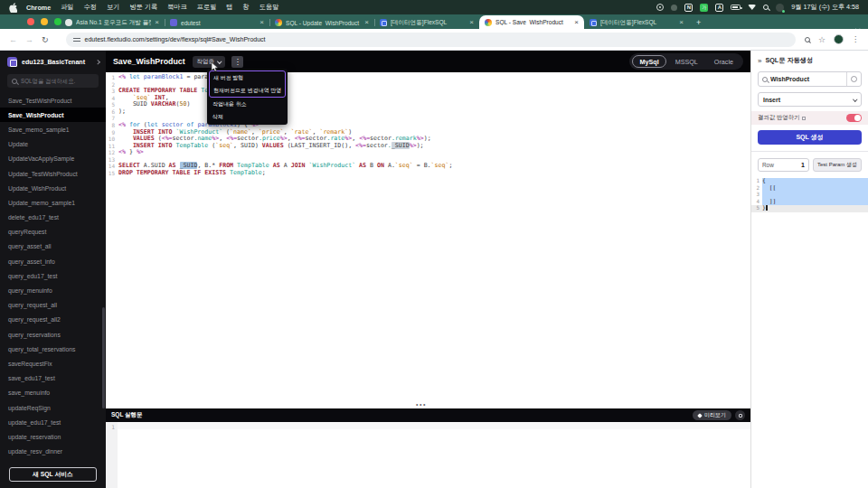  What do you see at coordinates (237, 61) in the screenshot?
I see `more-actions-button: ⋮` at bounding box center [237, 61].